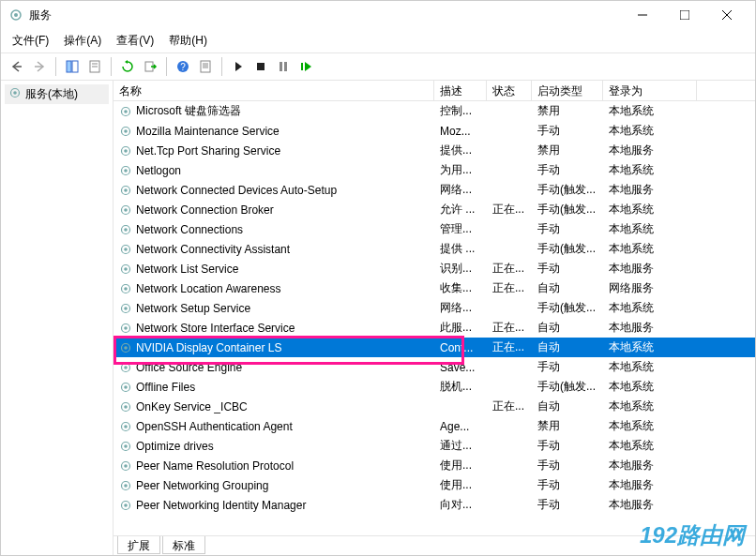 This screenshot has height=556, width=756. Describe the element at coordinates (434, 171) in the screenshot. I see `service-row: Netlogon为用...手动本地系统` at that location.